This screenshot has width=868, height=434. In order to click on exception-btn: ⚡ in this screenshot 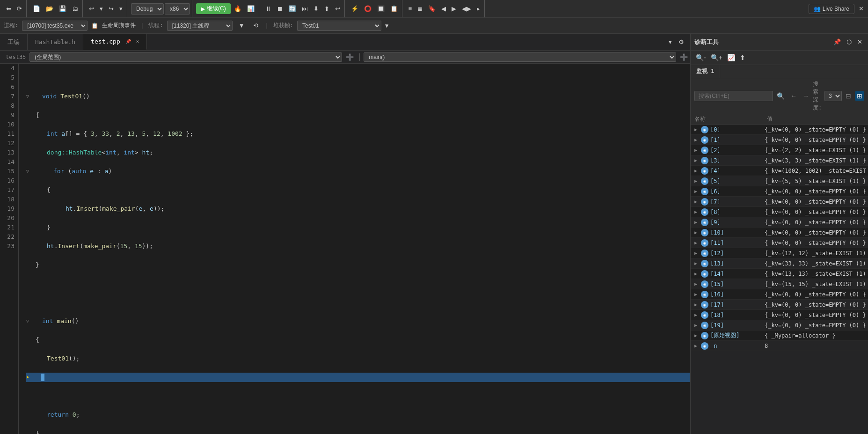, I will do `click(355, 8)`.